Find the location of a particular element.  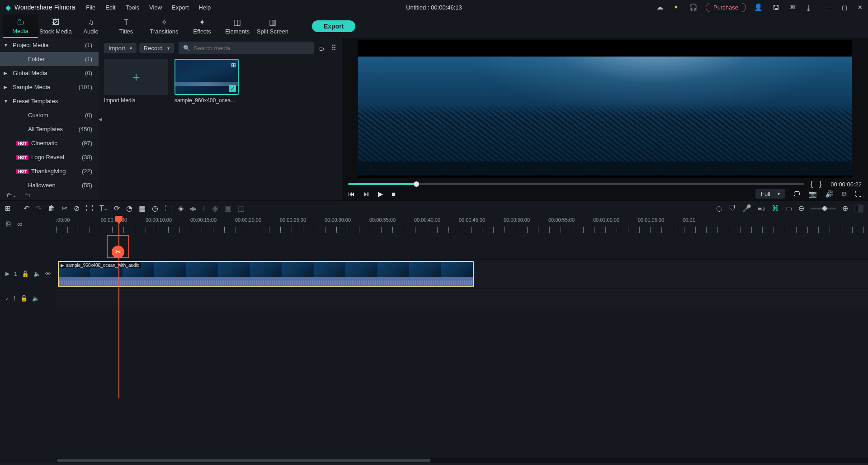

maximize-button: ▢ is located at coordinates (844, 7).